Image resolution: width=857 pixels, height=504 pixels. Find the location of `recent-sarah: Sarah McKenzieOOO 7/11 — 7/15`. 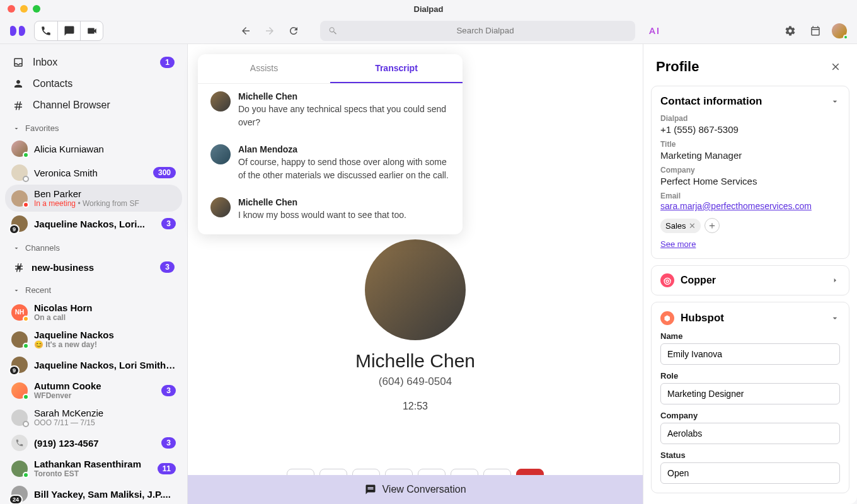

recent-sarah: Sarah McKenzieOOO 7/11 — 7/15 is located at coordinates (93, 417).